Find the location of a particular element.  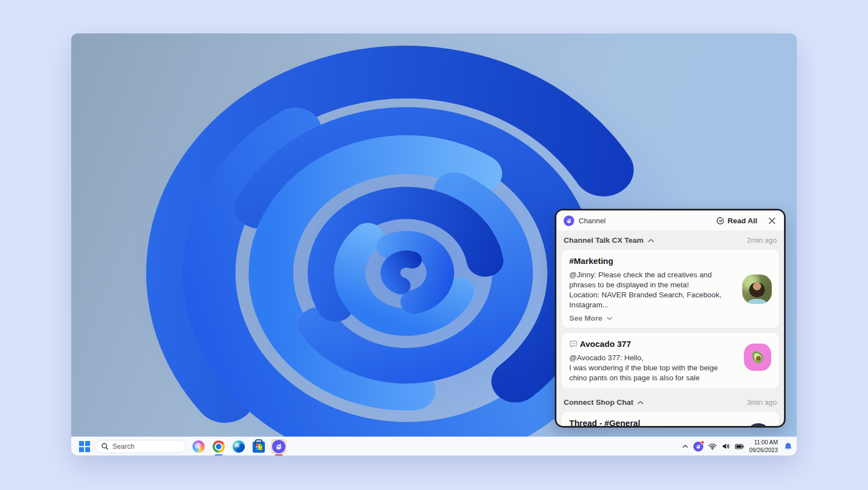

volume-icon is located at coordinates (726, 447).